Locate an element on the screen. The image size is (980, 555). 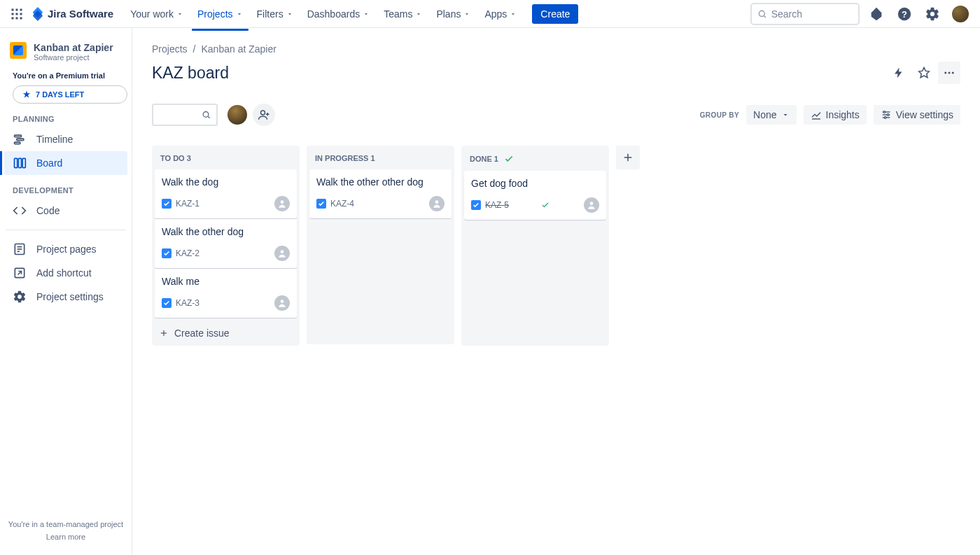
issue-key: KAZ-1 is located at coordinates (188, 204).